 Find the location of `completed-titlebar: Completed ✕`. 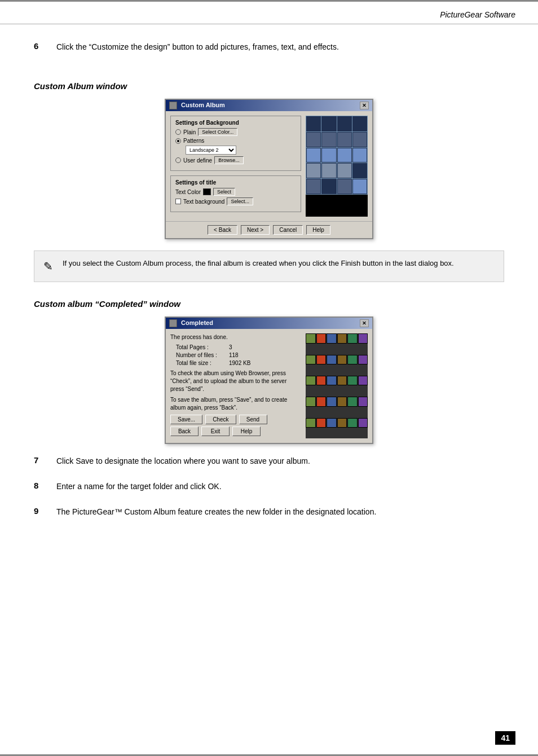

completed-titlebar: Completed ✕ is located at coordinates (269, 323).